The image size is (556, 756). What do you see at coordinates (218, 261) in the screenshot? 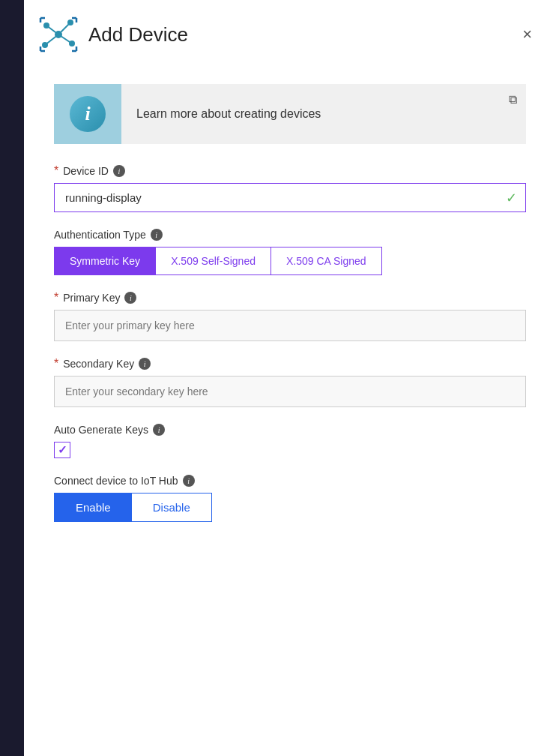
I see `auth-type-buttons: Symmetric Key X.509 Self-Signed X.509 CA…` at bounding box center [218, 261].